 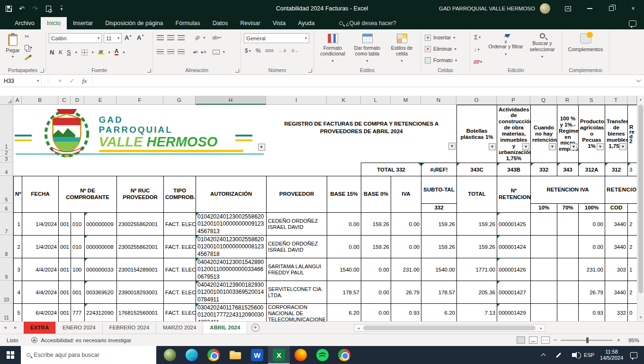 What do you see at coordinates (362, 128) in the screenshot?
I see `cell-report-title: REGISTRO DE FACTURAS DE COMPRA Y RETENCI…` at bounding box center [362, 128].